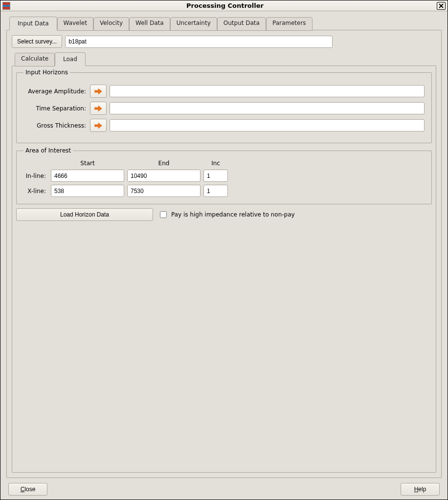  I want to click on main-tabs: Input Data Wavelet Velocity Well Data Un…, so click(224, 23).